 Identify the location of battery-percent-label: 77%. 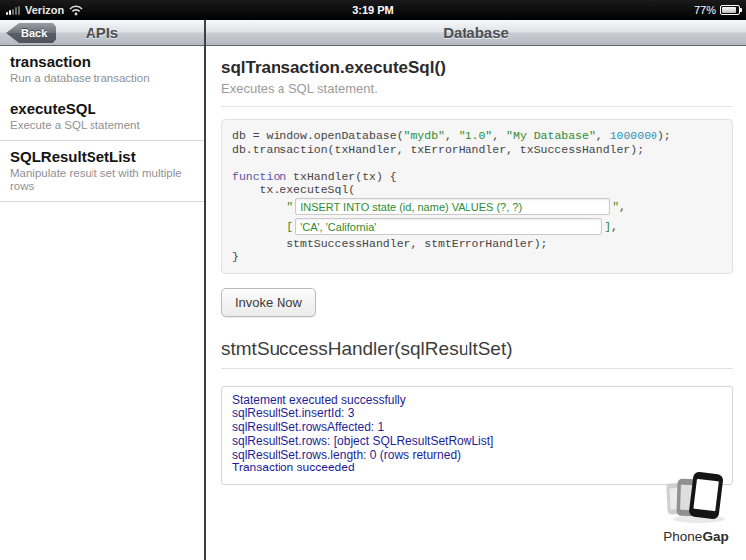
(705, 10).